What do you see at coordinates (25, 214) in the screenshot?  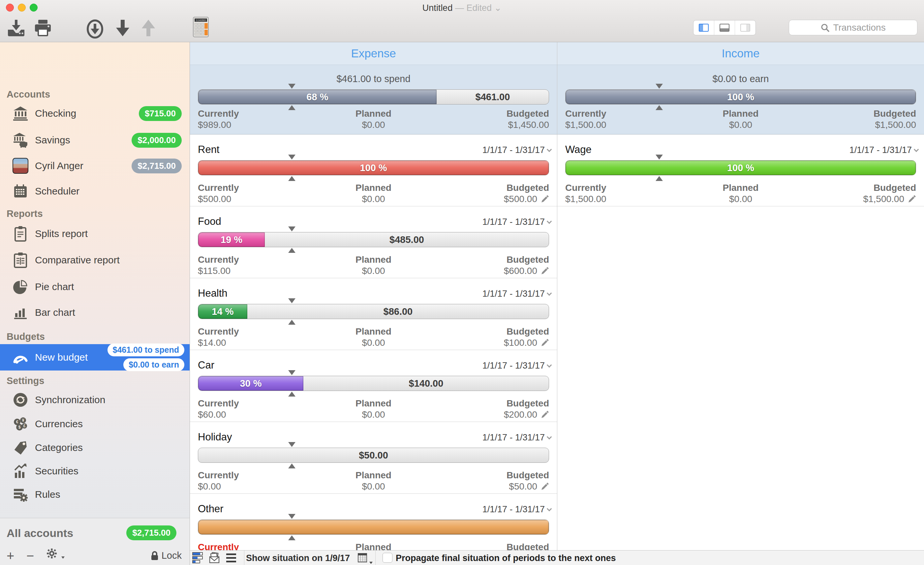 I see `section-reports: Reports` at bounding box center [25, 214].